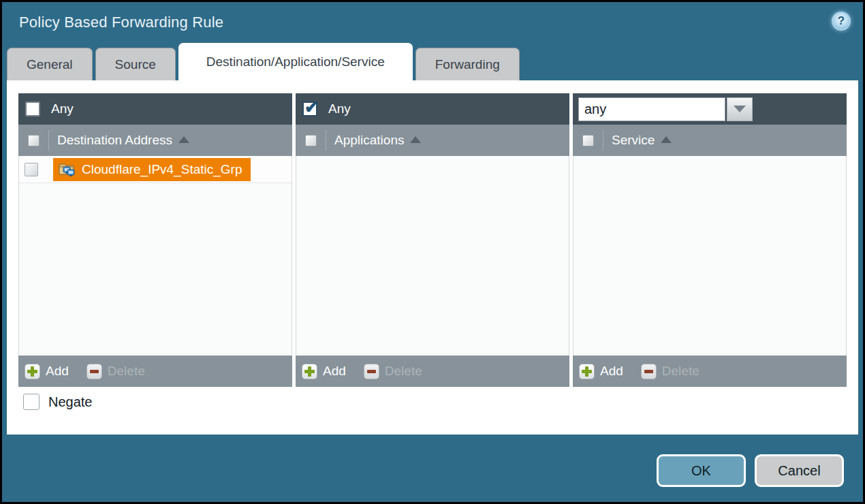 The width and height of the screenshot is (865, 504). Describe the element at coordinates (432, 109) in the screenshot. I see `applications-any-row: Any` at that location.